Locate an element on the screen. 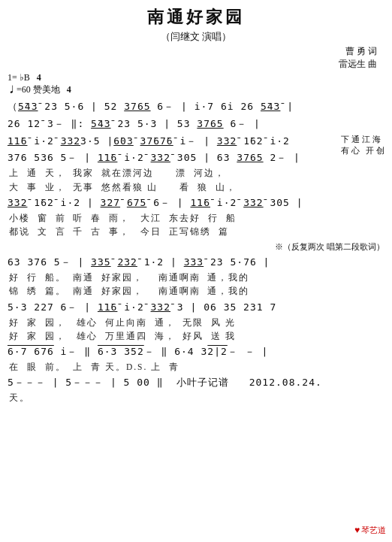 Image resolution: width=392 pixels, height=542 pixels. notation-7: 5·3 227 6－ | 1̄1̄6̄ i·2̄ 3̄3̄2̄ 3 | 06 3… is located at coordinates (196, 308).